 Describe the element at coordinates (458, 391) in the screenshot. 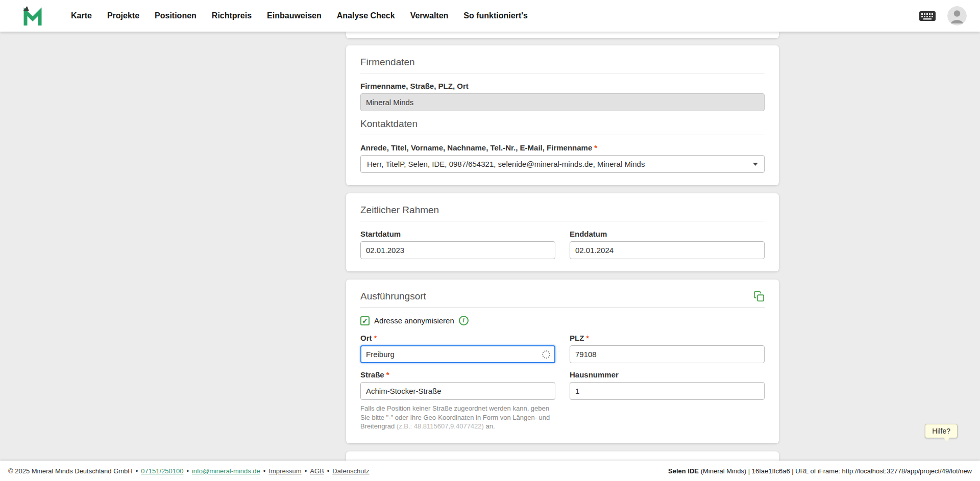

I see `strasse-input` at that location.